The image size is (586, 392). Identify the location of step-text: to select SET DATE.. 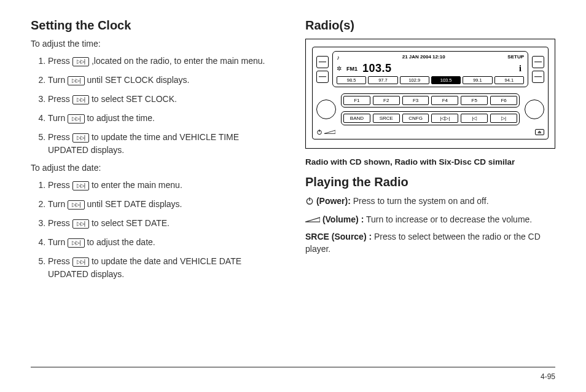
(129, 223).